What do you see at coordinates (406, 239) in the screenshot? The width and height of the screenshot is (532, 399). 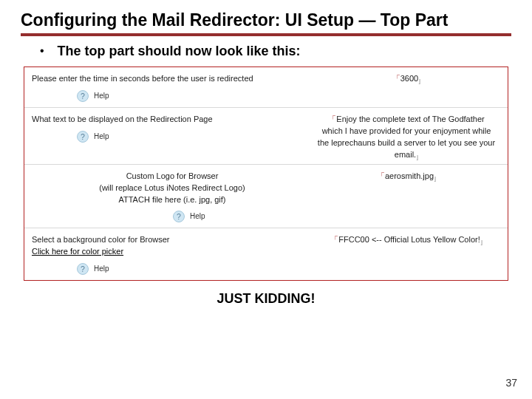 I see `field-value: 「FFCC00 <-- Official Lotus Yellow Color!…` at bounding box center [406, 239].